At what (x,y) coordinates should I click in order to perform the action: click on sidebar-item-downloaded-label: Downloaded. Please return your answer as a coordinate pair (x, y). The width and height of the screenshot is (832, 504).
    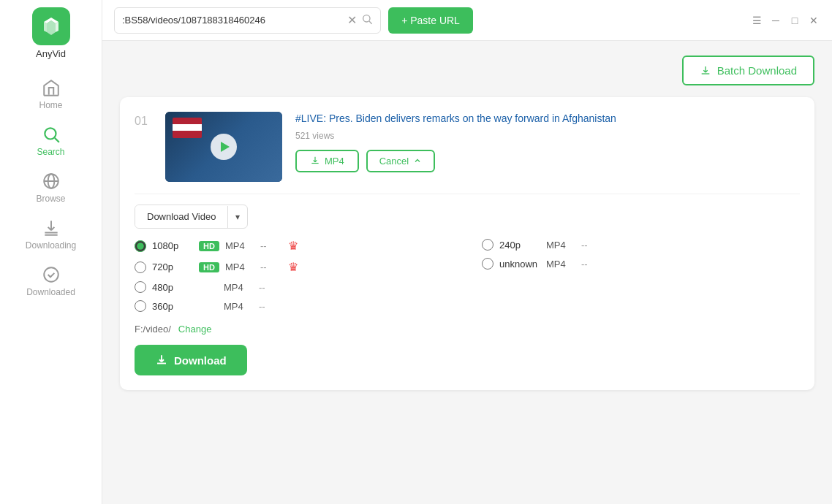
    Looking at the image, I should click on (51, 292).